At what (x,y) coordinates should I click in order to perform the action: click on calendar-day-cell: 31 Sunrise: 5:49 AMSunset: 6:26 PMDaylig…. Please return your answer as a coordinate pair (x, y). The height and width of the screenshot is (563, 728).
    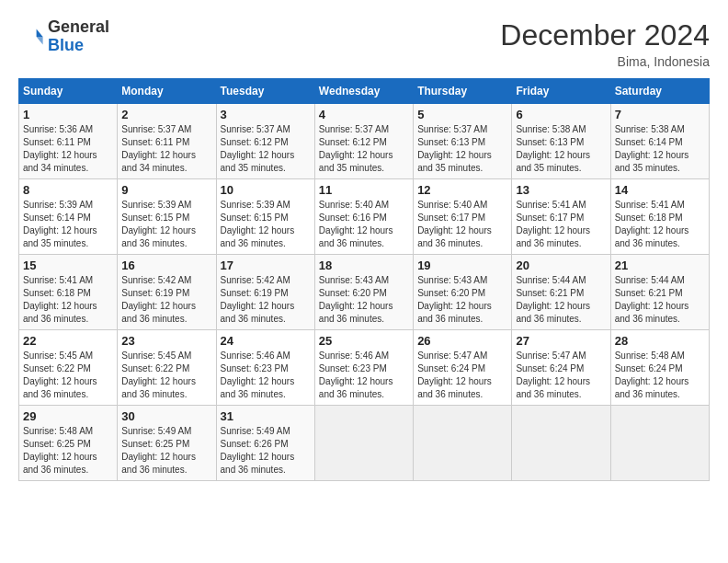
    Looking at the image, I should click on (265, 443).